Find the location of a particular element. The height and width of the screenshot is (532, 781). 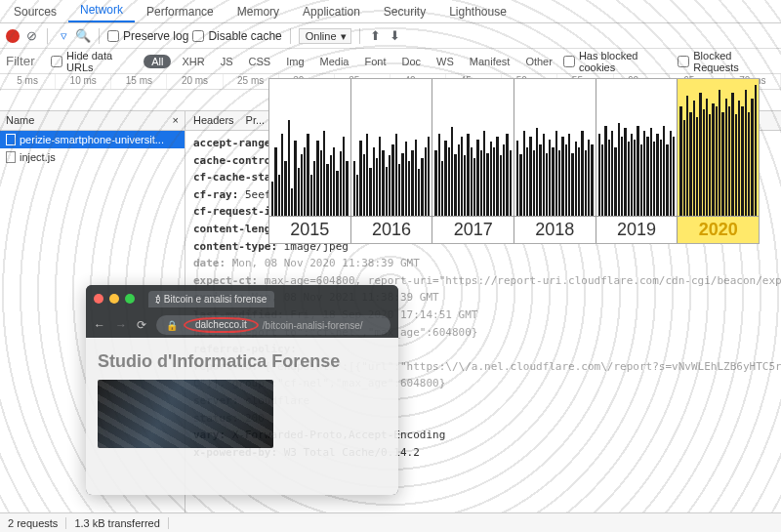

type-ws: WS is located at coordinates (445, 61).